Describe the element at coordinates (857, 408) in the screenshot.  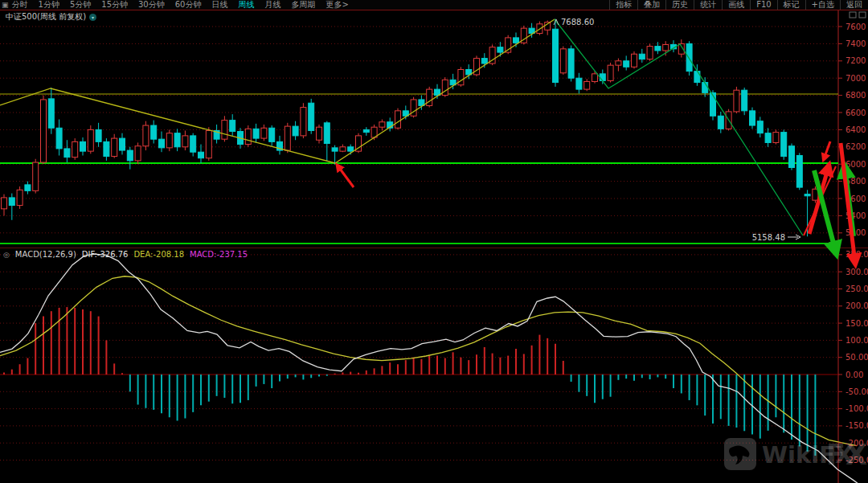
I see `svg-text: -100.0` at that location.